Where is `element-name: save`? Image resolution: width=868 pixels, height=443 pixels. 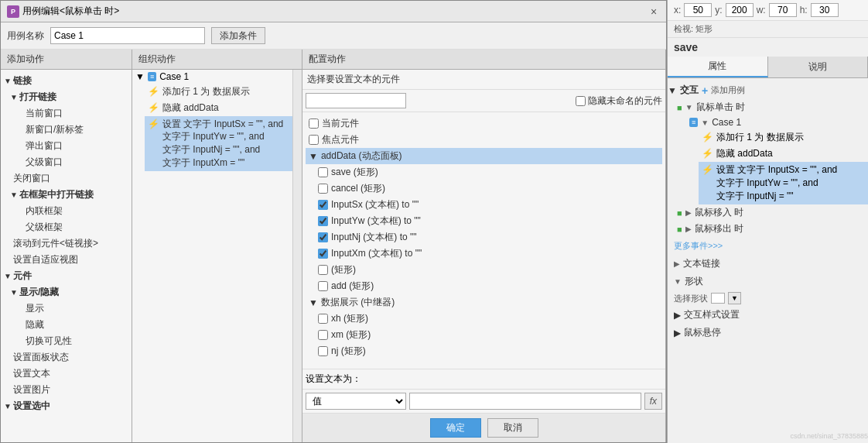 element-name: save is located at coordinates (767, 47).